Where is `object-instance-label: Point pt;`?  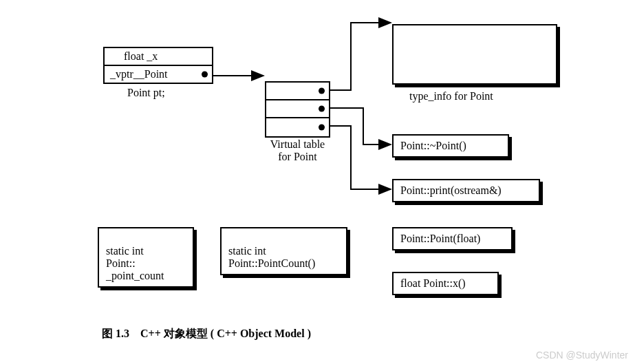
object-instance-label: Point pt; is located at coordinates (146, 93).